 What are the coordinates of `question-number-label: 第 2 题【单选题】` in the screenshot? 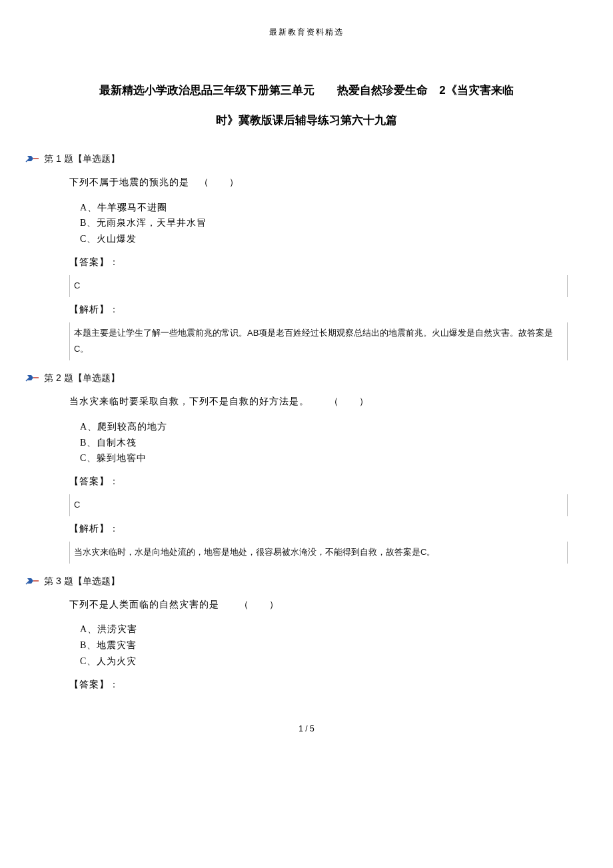 It's located at (82, 378).